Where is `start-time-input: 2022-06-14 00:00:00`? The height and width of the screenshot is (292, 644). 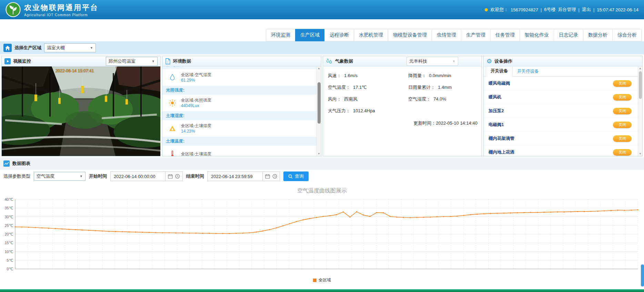
start-time-input: 2022-06-14 00:00:00 is located at coordinates (138, 176).